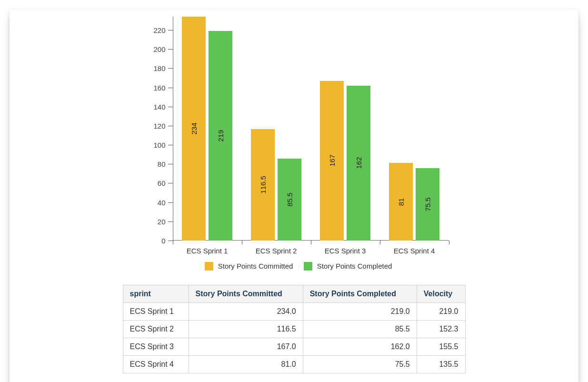 The width and height of the screenshot is (588, 382). What do you see at coordinates (156, 312) in the screenshot?
I see `cell-sprint: ECS Sprint 1` at bounding box center [156, 312].